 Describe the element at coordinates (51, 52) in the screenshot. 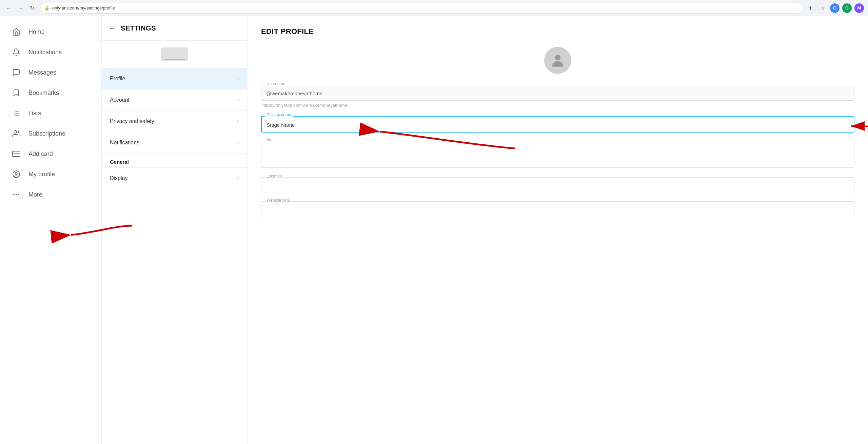

I see `sidebar-item-notifications: Notifications` at that location.